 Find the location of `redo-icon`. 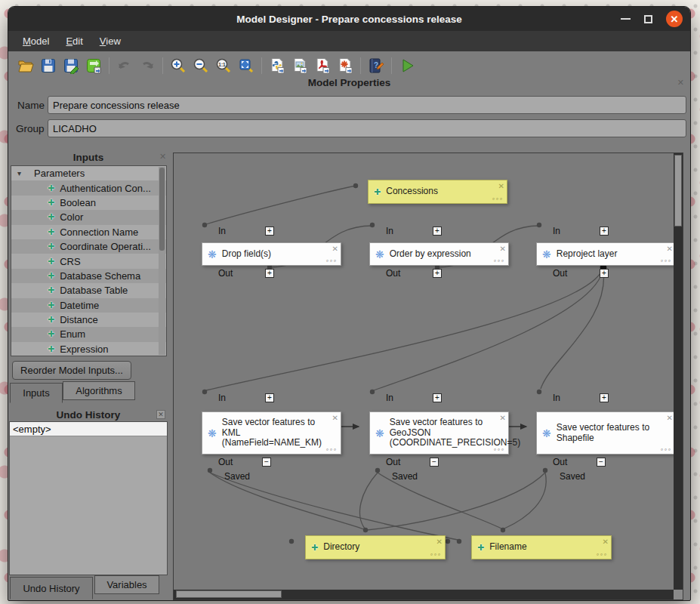

redo-icon is located at coordinates (147, 66).